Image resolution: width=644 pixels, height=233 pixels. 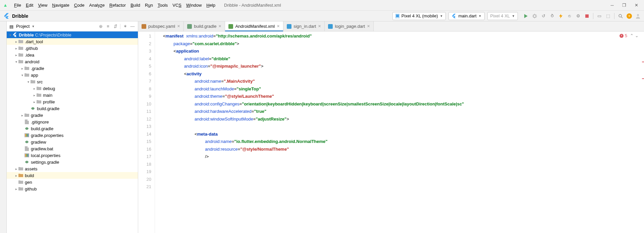 I want to click on maximize-button: ❐, so click(x=624, y=5).